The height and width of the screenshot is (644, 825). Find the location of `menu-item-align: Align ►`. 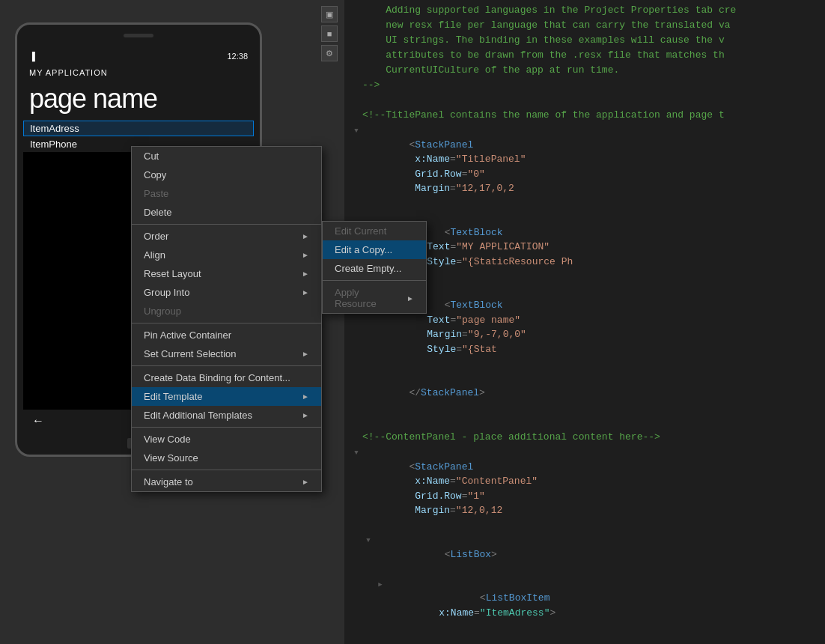

menu-item-align: Align ► is located at coordinates (226, 255).